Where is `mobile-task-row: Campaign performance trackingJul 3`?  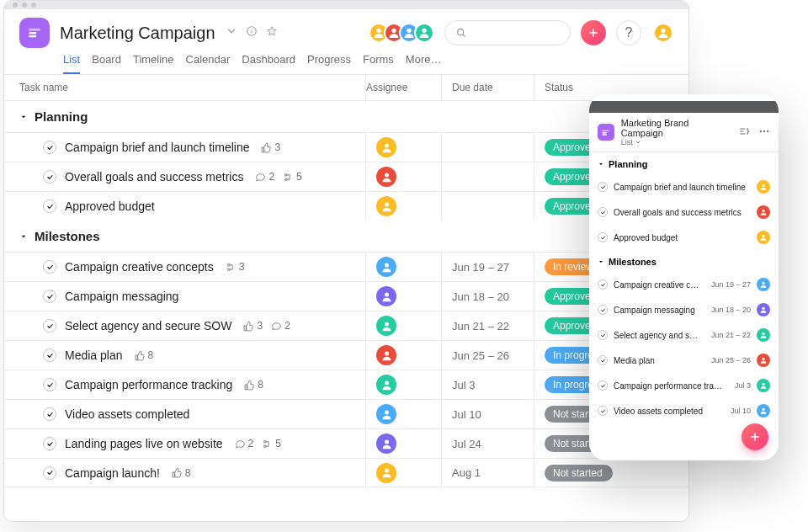
mobile-task-row: Campaign performance trackingJul 3 is located at coordinates (683, 386).